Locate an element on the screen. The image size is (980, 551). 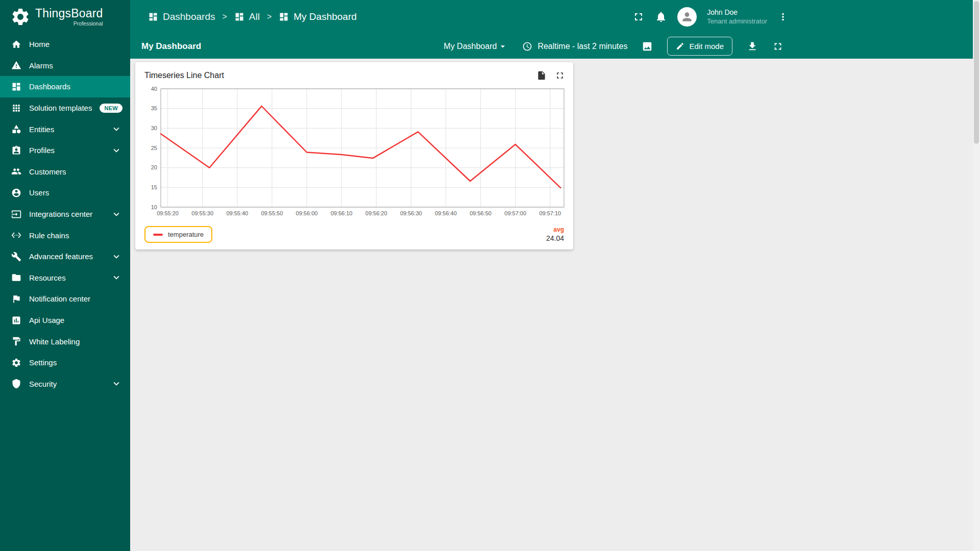
new-badge: NEW is located at coordinates (111, 108).